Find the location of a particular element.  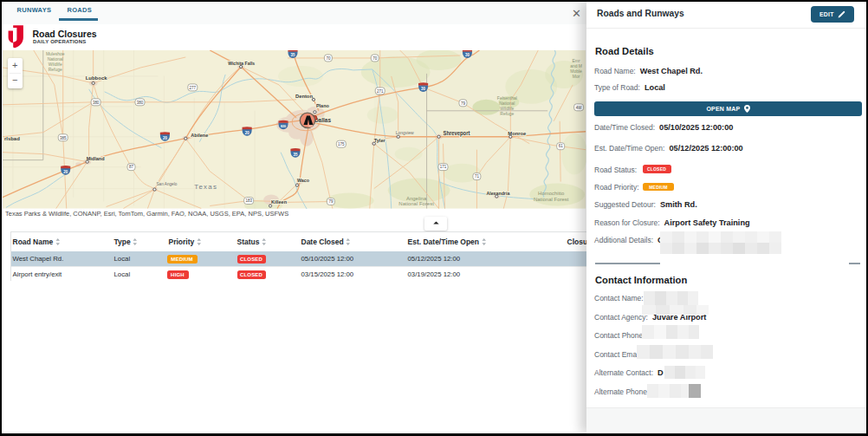

svg-text: Killeen is located at coordinates (279, 202).